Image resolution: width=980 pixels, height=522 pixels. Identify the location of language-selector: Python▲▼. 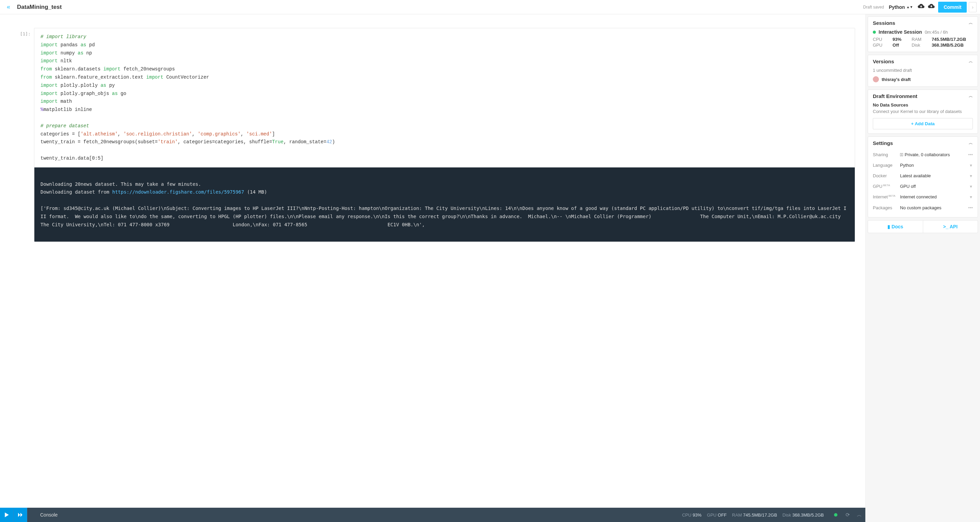
(901, 7).